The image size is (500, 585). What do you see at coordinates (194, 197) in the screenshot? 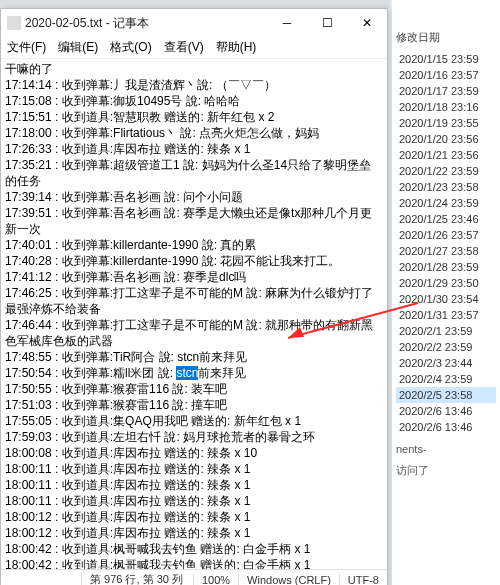
I see `text-line: 17:39:14 : 收到弹幕:吾名衫画 說: 问个小问题` at bounding box center [194, 197].